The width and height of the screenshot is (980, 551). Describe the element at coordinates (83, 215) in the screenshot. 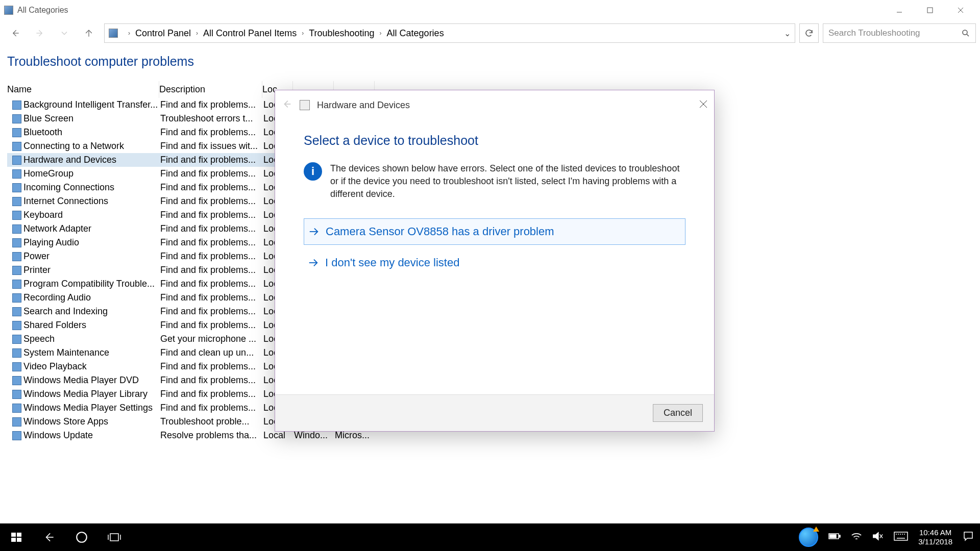

I see `row-name-cell: Keyboard` at that location.